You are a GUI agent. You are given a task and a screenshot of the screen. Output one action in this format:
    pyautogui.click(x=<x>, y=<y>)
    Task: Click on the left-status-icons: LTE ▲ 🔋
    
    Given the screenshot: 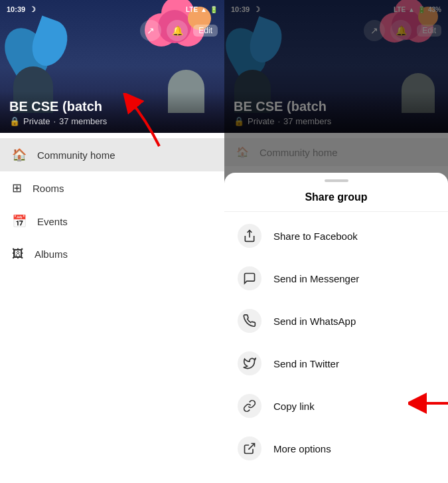 What is the action you would take?
    pyautogui.click(x=202, y=9)
    